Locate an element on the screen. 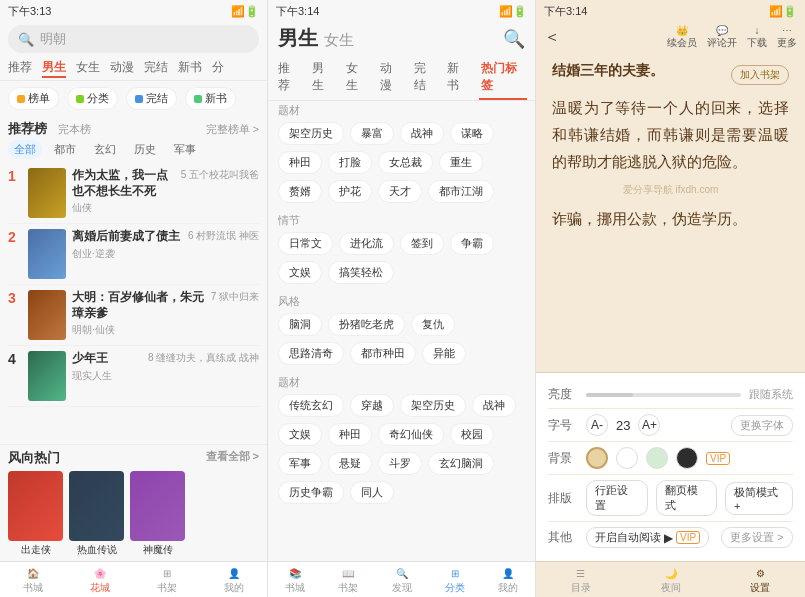 The height and width of the screenshot is (597, 805). tab-anime: 动漫 is located at coordinates (122, 68).